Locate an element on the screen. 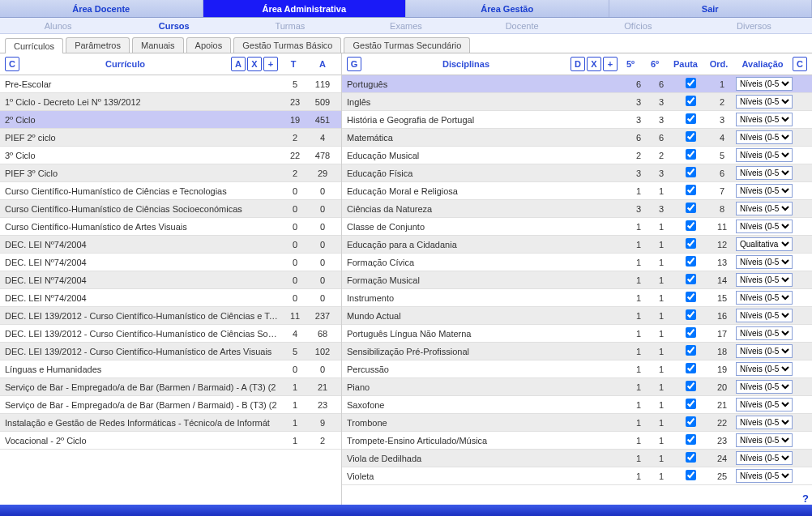 This screenshot has height=516, width=812. disciplina-row: Inglês332Níveis (0-5)Qualitativa is located at coordinates (577, 102).